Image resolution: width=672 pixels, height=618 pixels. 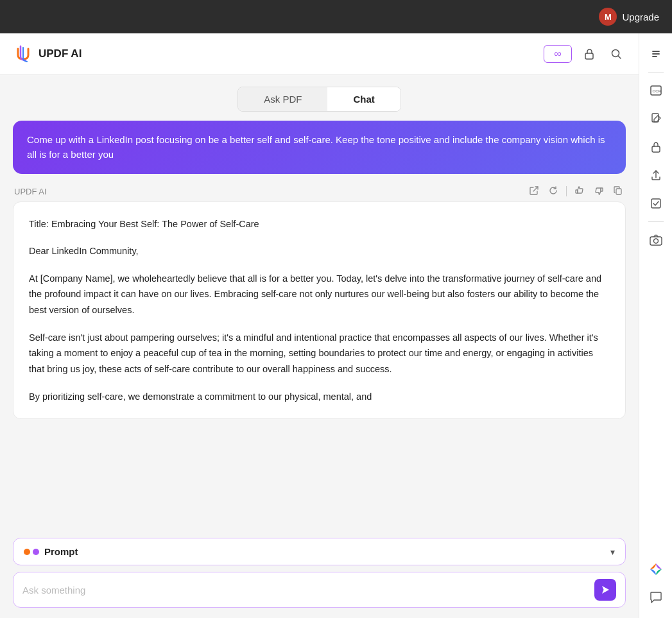 What do you see at coordinates (31, 552) in the screenshot?
I see `prompt-dots` at bounding box center [31, 552].